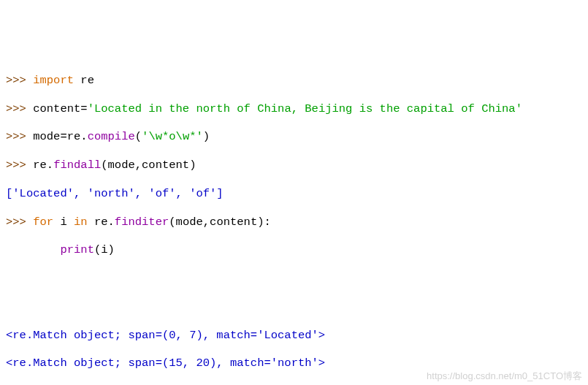 This screenshot has height=385, width=588. What do you see at coordinates (115, 194) in the screenshot?
I see `result: ['Located', 'north', 'of', 'of']` at bounding box center [115, 194].